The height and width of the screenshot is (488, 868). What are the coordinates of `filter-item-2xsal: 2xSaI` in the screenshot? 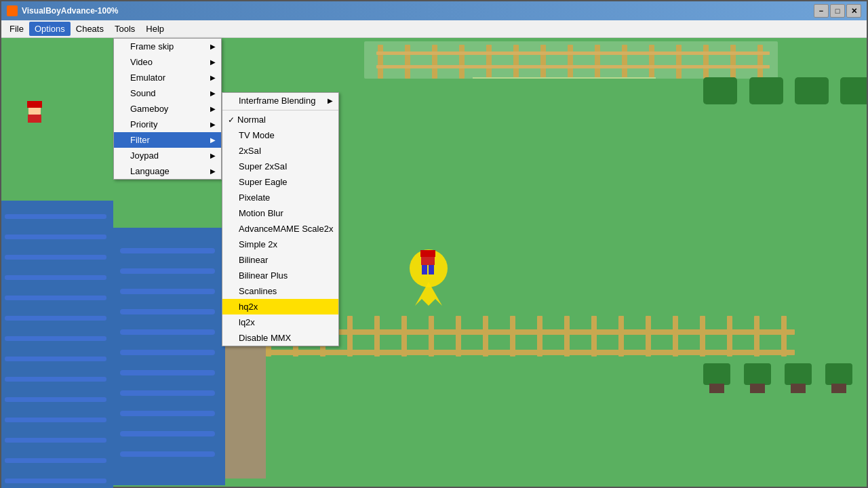 It's located at (281, 150).